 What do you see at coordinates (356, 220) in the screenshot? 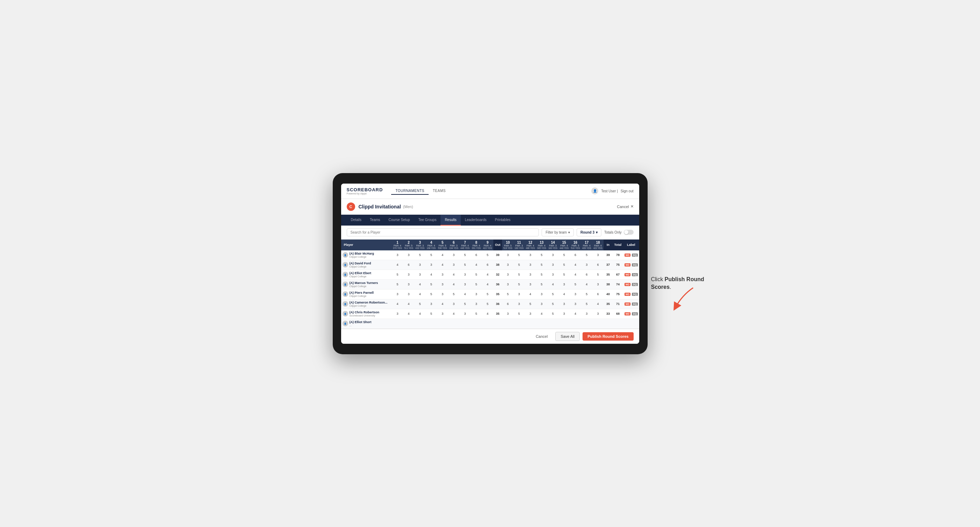
I see `tab-details: Details` at bounding box center [356, 220].